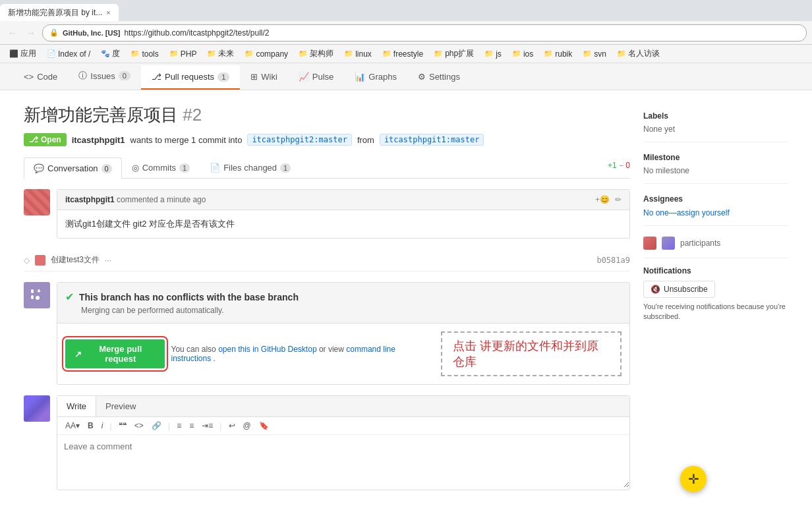  Describe the element at coordinates (432, 140) in the screenshot. I see `pr-source-ref: itcastphpgit1:master` at that location.